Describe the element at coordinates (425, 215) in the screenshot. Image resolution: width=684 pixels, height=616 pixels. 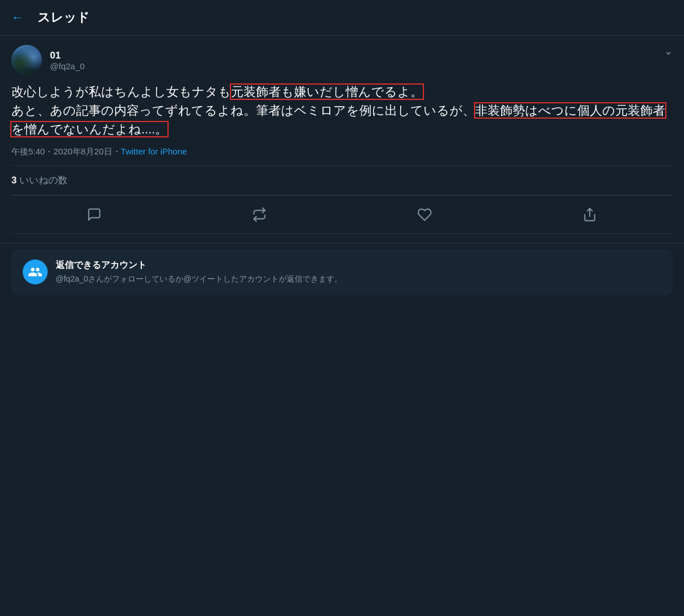
I see `heart-icon` at that location.